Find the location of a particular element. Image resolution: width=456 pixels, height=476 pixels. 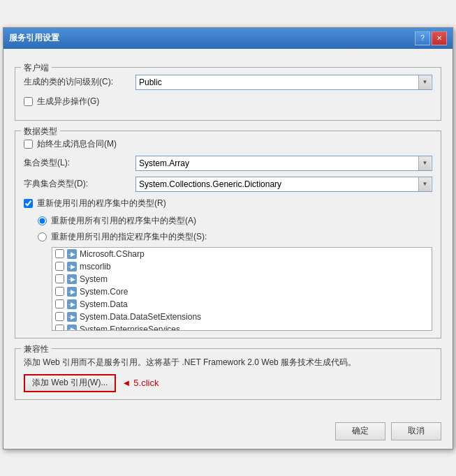

cancel-button: 取消 is located at coordinates (416, 431).